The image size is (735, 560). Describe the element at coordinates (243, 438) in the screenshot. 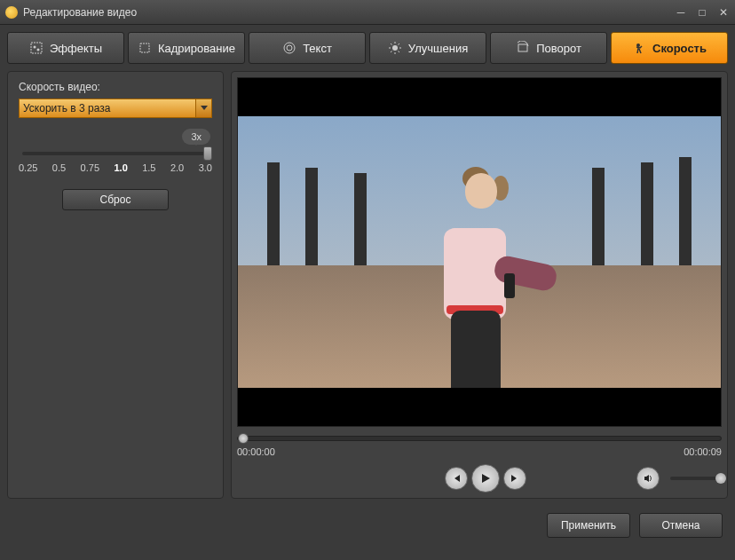

I see `timeline-thumb` at that location.